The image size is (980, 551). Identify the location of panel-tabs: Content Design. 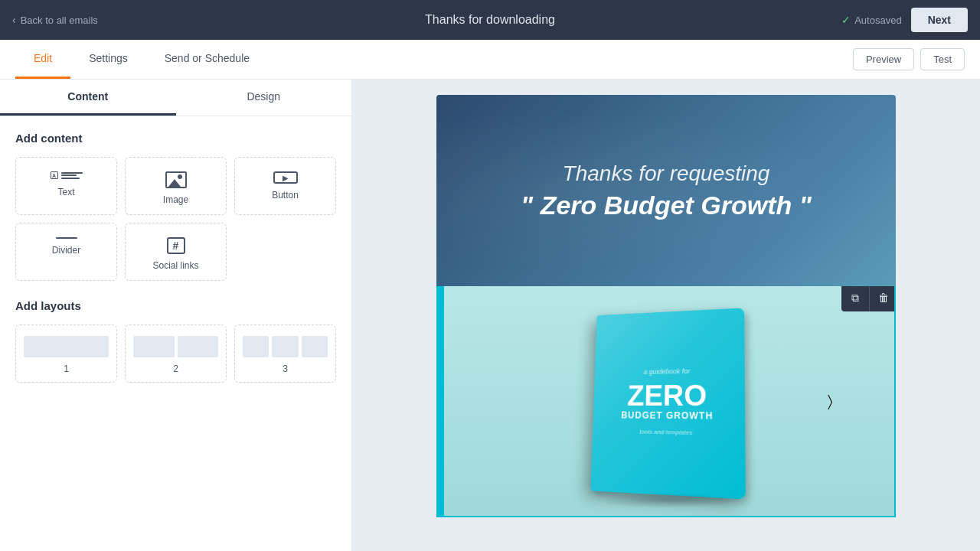
(176, 98).